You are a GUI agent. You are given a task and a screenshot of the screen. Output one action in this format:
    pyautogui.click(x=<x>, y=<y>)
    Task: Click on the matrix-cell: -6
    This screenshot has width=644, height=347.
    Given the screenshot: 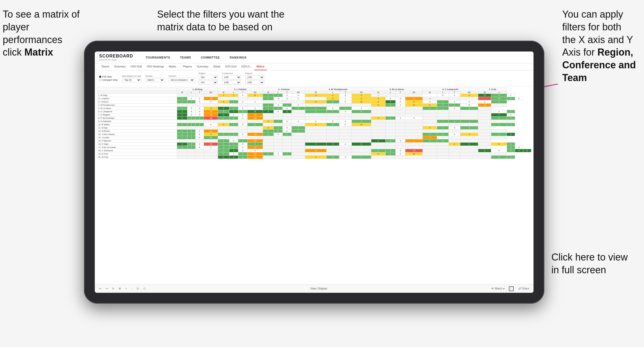 What is the action you would take?
    pyautogui.click(x=485, y=105)
    